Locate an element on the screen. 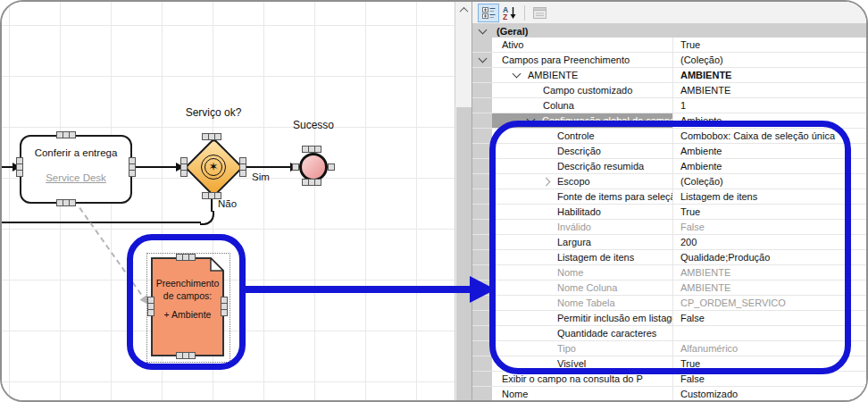 This screenshot has width=868, height=402. categorized-icon is located at coordinates (489, 13).